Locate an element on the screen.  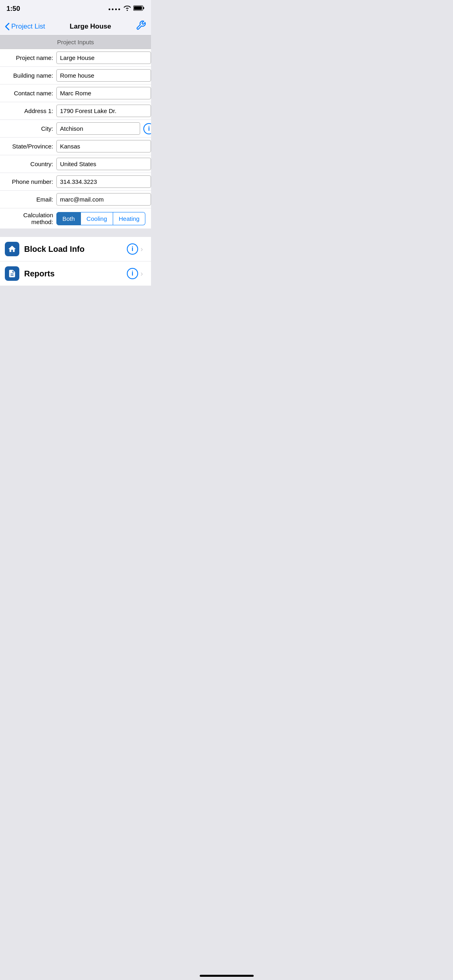
email-row: Email: is located at coordinates (76, 200).